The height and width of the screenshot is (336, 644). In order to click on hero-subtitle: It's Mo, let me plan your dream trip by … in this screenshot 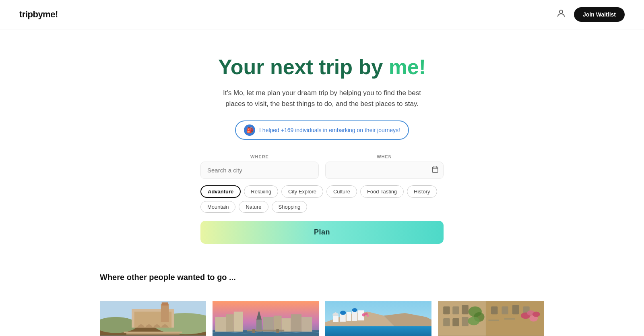, I will do `click(322, 98)`.